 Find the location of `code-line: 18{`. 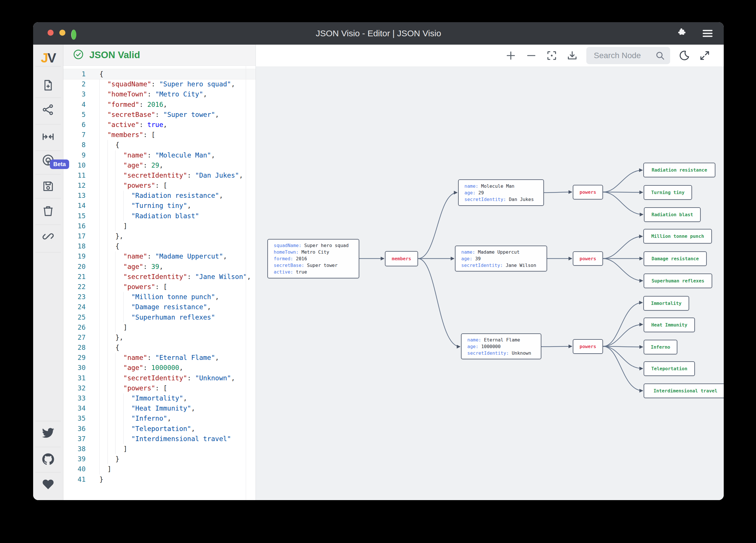

code-line: 18{ is located at coordinates (159, 247).